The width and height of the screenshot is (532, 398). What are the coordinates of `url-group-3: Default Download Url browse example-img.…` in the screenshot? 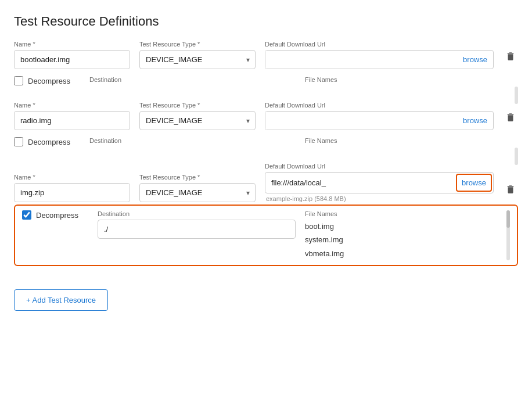 It's located at (379, 182).